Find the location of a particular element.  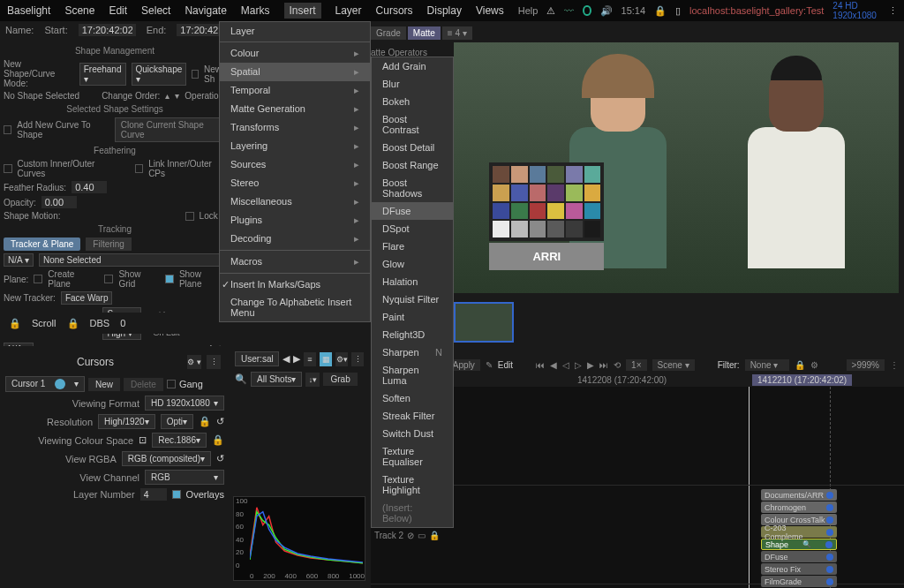

gang-check is located at coordinates (171, 384).